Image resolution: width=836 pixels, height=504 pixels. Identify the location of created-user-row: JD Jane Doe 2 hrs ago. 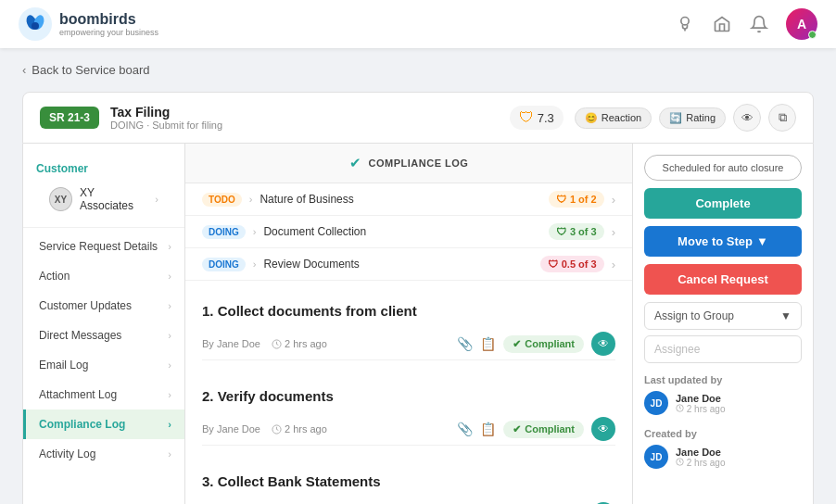
(723, 457).